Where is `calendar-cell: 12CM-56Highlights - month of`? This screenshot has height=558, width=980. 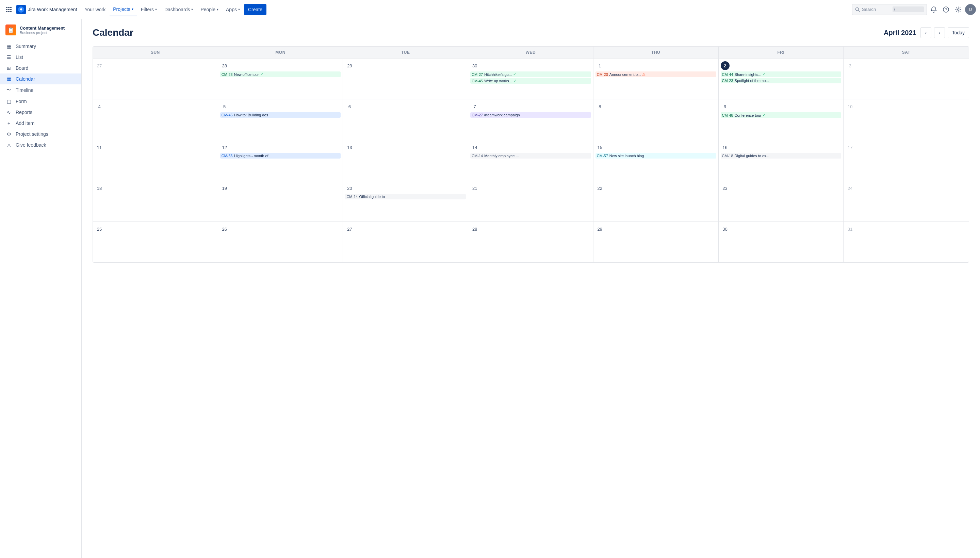
calendar-cell: 12CM-56Highlights - month of is located at coordinates (281, 160).